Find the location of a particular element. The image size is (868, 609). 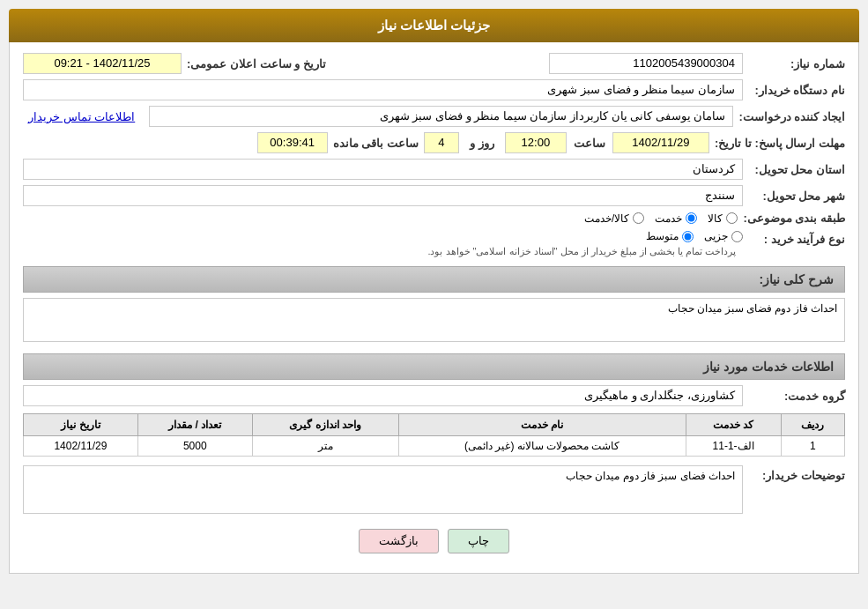

remaining-time-label: ساعت باقی مانده is located at coordinates (375, 143).